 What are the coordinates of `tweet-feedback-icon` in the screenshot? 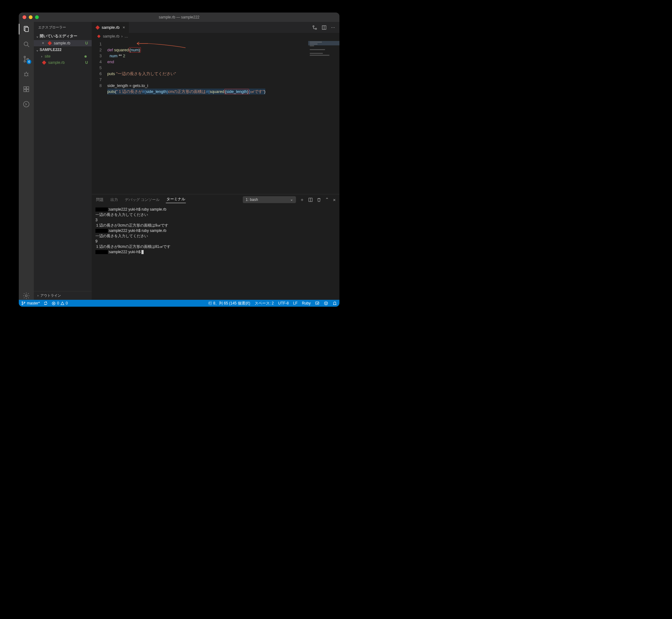 It's located at (317, 303).